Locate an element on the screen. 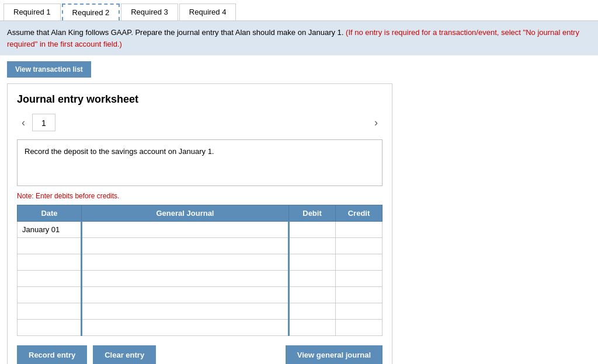 This screenshot has width=598, height=364. tab-required-2: Required 2 is located at coordinates (91, 12).